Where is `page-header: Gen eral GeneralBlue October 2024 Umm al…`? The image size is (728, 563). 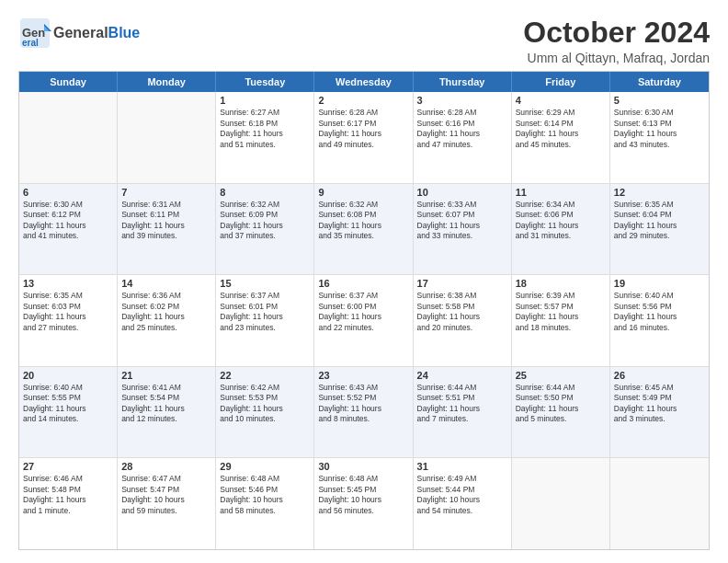
page-header: Gen eral GeneralBlue October 2024 Umm al… is located at coordinates (364, 40).